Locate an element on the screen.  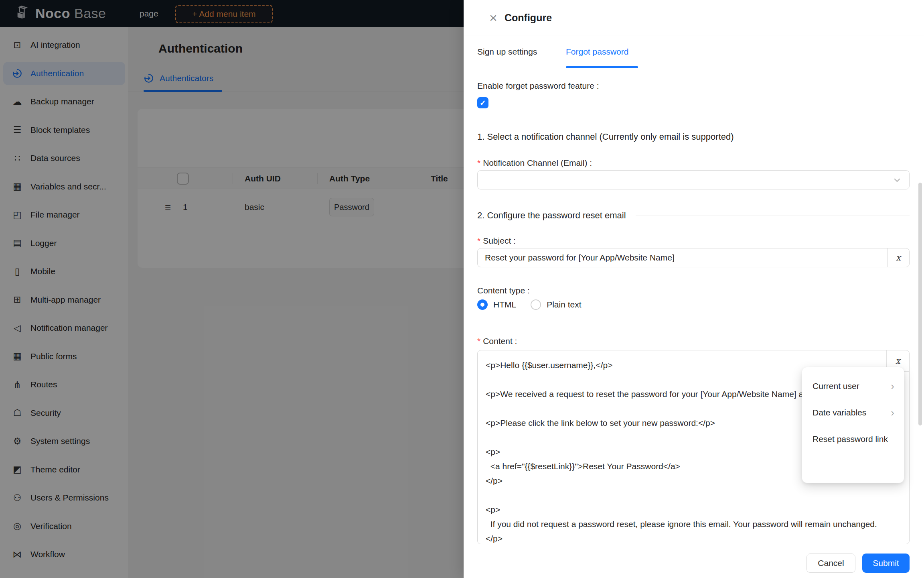
variable-menu-item: Date variables › is located at coordinates (853, 413).